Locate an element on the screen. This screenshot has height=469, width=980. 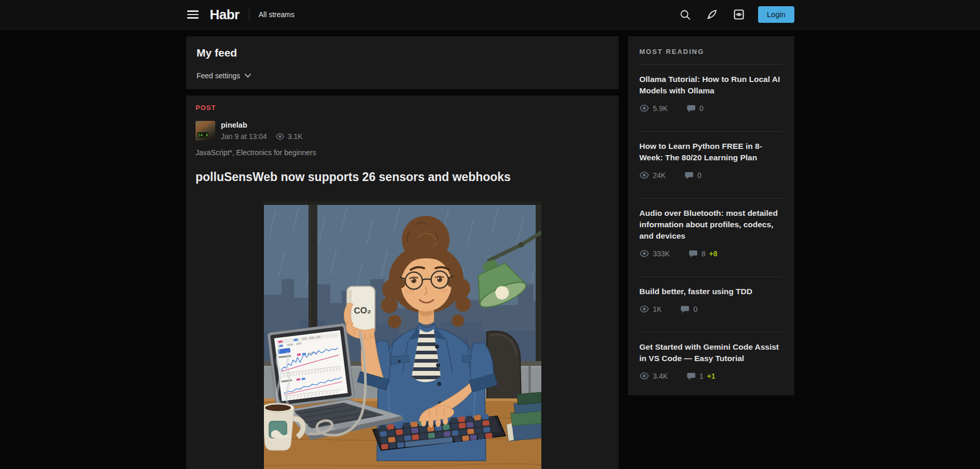
most-reading-title: MOST READING is located at coordinates (711, 52).